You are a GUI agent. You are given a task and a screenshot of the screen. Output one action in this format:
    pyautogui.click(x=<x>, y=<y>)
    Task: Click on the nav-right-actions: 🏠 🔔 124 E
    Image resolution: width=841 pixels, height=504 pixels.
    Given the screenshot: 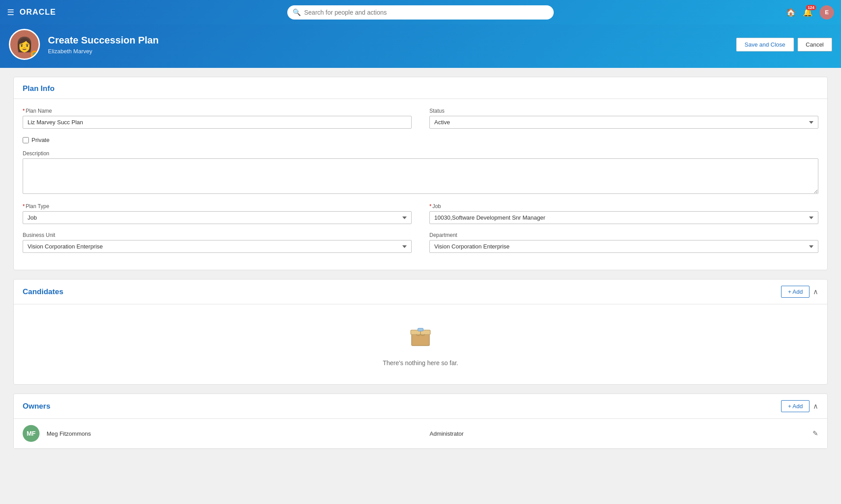 What is the action you would take?
    pyautogui.click(x=810, y=12)
    